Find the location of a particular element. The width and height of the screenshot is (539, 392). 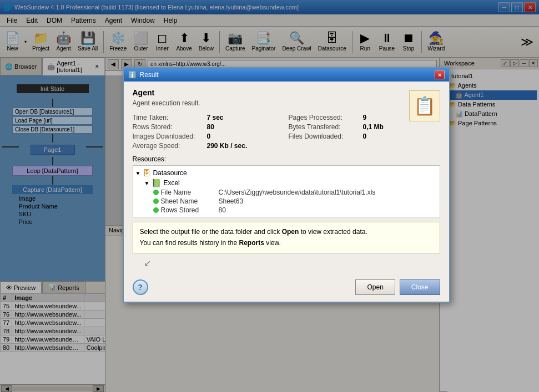

stat-files-downloaded: Files Downloaded: 0 is located at coordinates (364, 136).